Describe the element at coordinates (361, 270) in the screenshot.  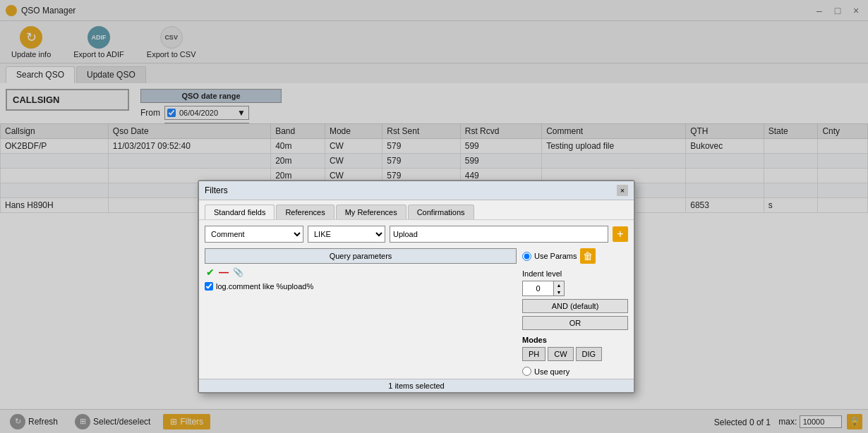
I see `query-left-panel: Query parameters ✔ — 📎 log.comment like …` at that location.